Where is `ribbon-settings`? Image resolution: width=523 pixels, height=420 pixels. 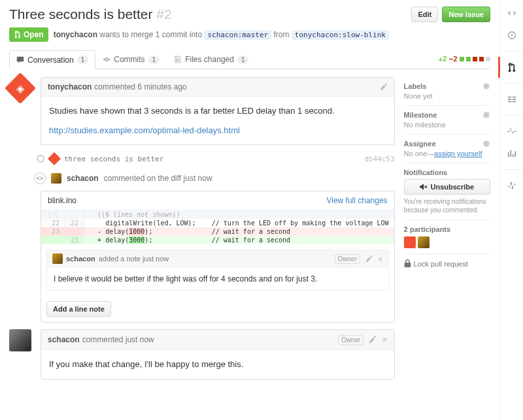 ribbon-settings is located at coordinates (512, 186).